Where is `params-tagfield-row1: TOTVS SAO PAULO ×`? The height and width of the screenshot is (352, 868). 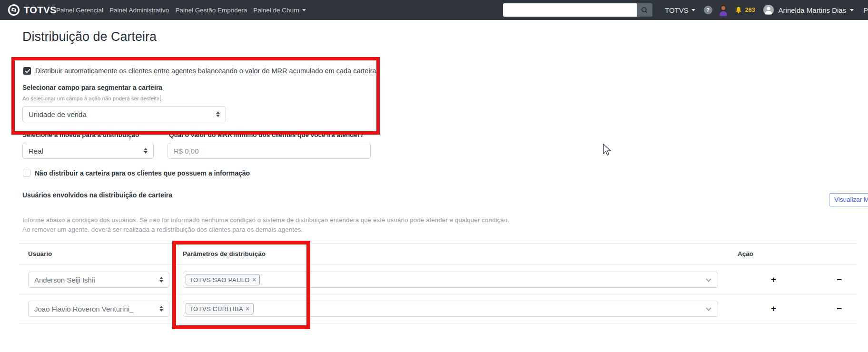
params-tagfield-row1: TOTVS SAO PAULO × is located at coordinates (450, 280).